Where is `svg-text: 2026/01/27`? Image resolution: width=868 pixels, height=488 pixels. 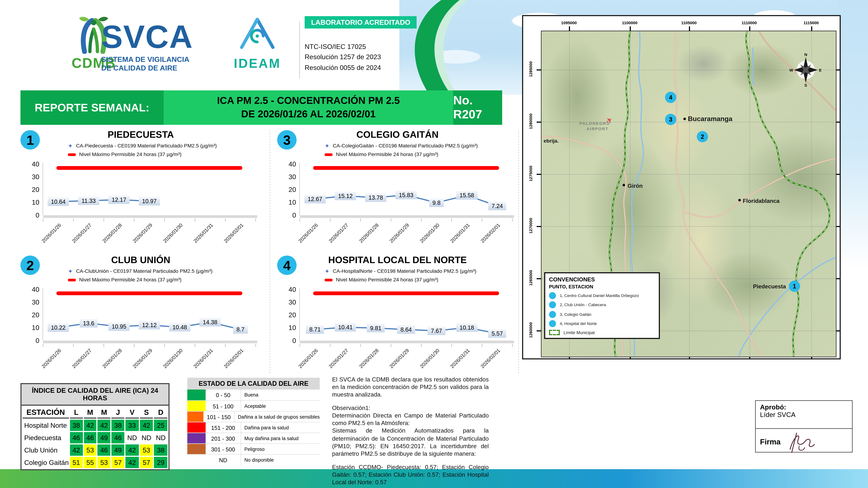 svg-text: 2026/01/27 is located at coordinates (339, 233).